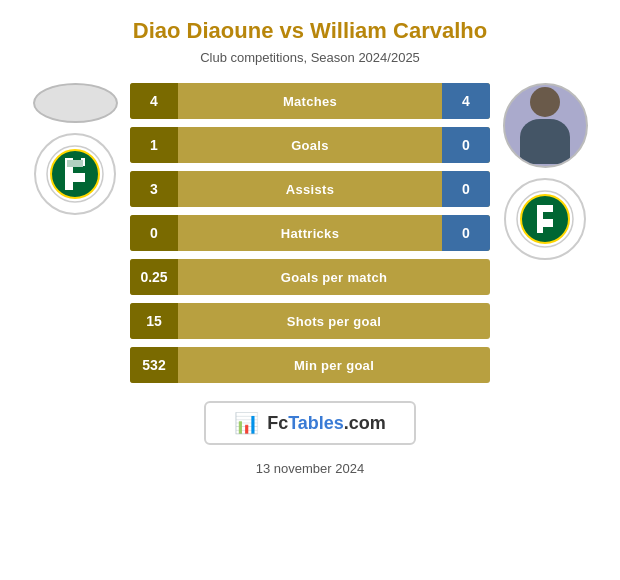  Describe the element at coordinates (154, 189) in the screenshot. I see `stat-left-value: 3` at that location.